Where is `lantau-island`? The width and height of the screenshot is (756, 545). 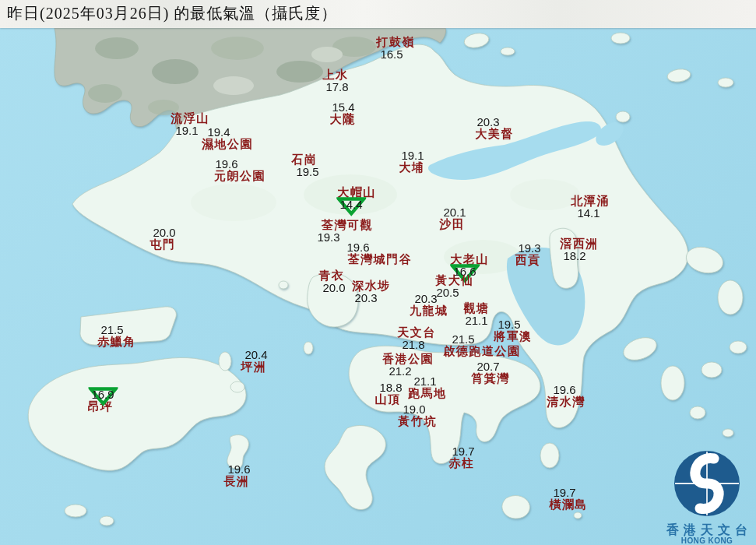 lantau-island is located at coordinates (137, 414).